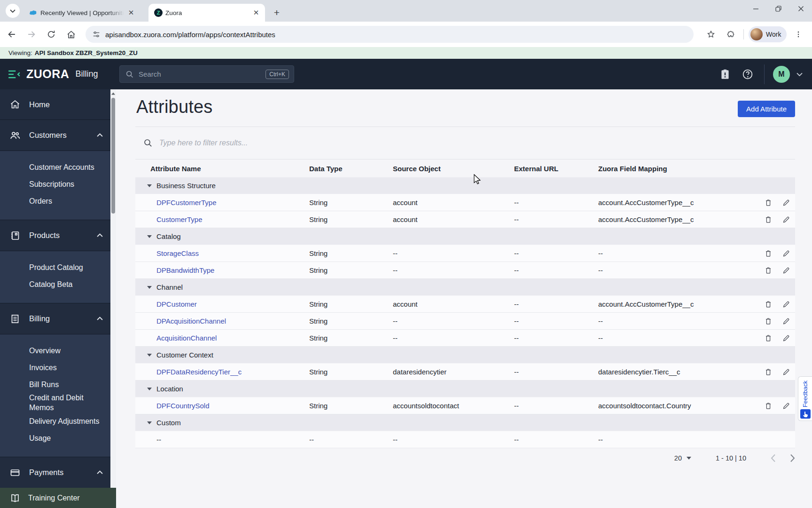  Describe the element at coordinates (731, 34) in the screenshot. I see `extensions-puzzle-icon` at that location.